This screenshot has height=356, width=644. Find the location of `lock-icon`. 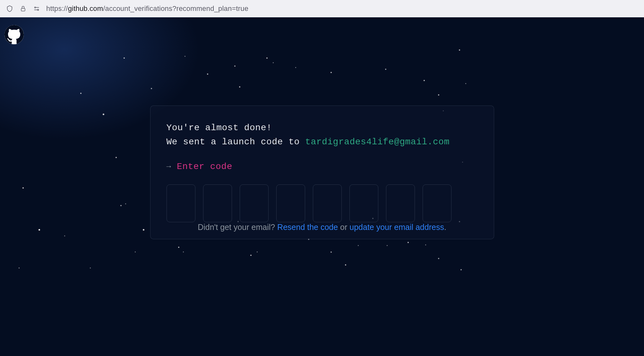

lock-icon is located at coordinates (23, 9).